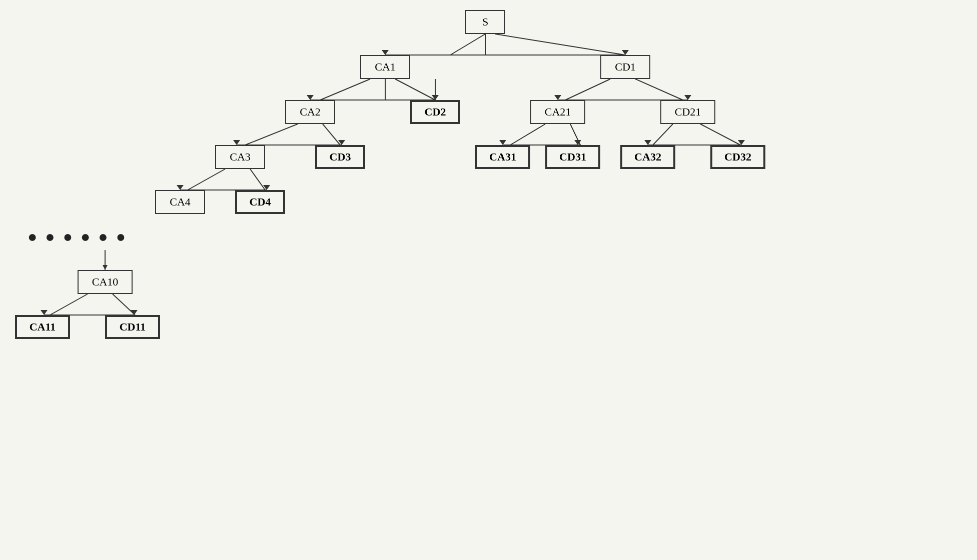 This screenshot has height=560, width=977. What do you see at coordinates (503, 157) in the screenshot?
I see `node-CA31: CA31` at bounding box center [503, 157].